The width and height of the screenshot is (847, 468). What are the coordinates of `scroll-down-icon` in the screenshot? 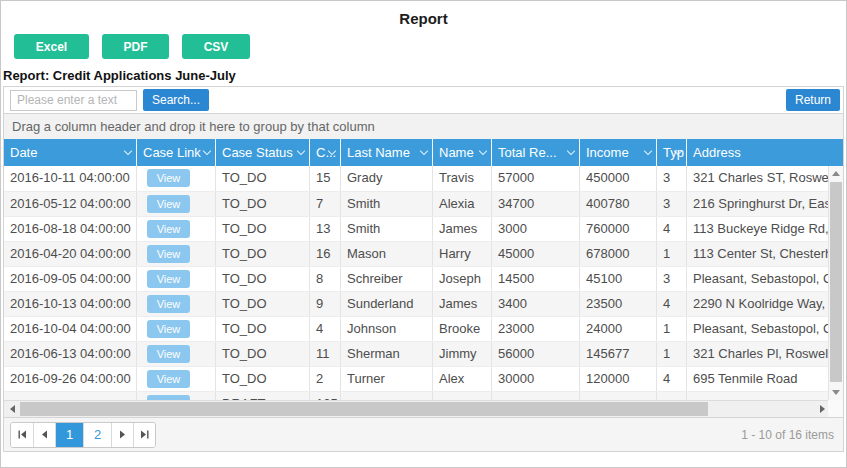 It's located at (836, 392).